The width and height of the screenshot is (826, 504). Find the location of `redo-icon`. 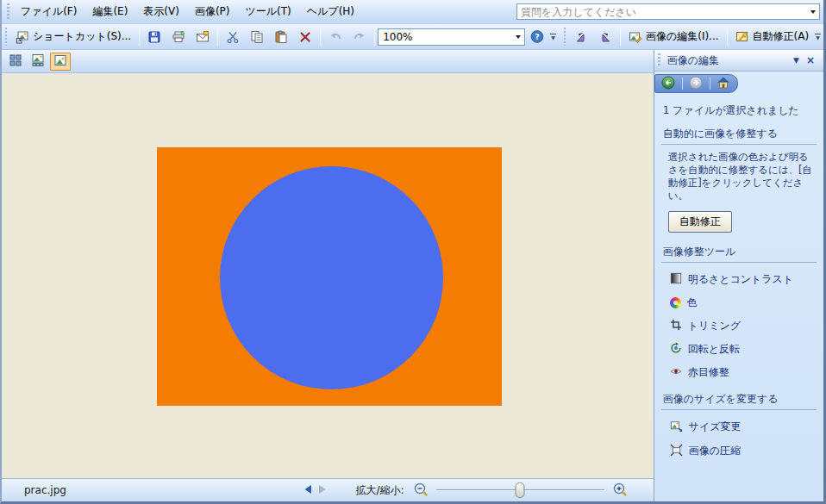

redo-icon is located at coordinates (360, 37).